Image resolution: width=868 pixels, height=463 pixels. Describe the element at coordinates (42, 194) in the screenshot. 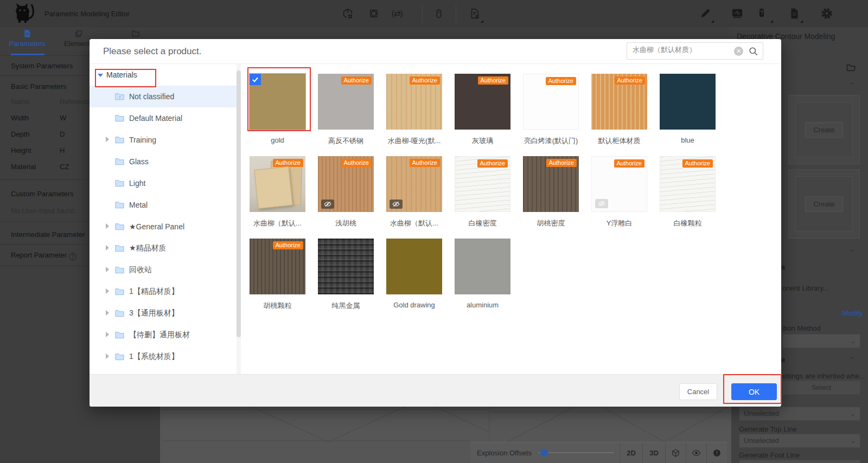

I see `custom-parameters-heading: Custom Parameters` at that location.